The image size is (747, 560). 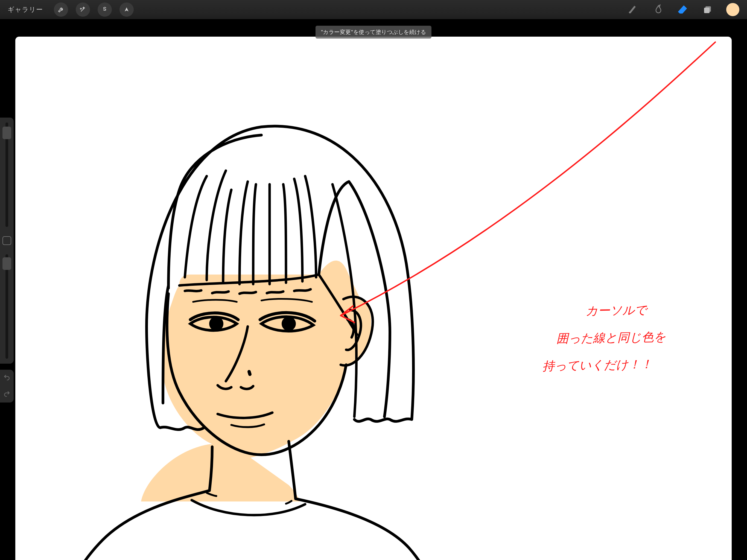 I want to click on top-toolbar: ギャラリー, so click(x=374, y=9).